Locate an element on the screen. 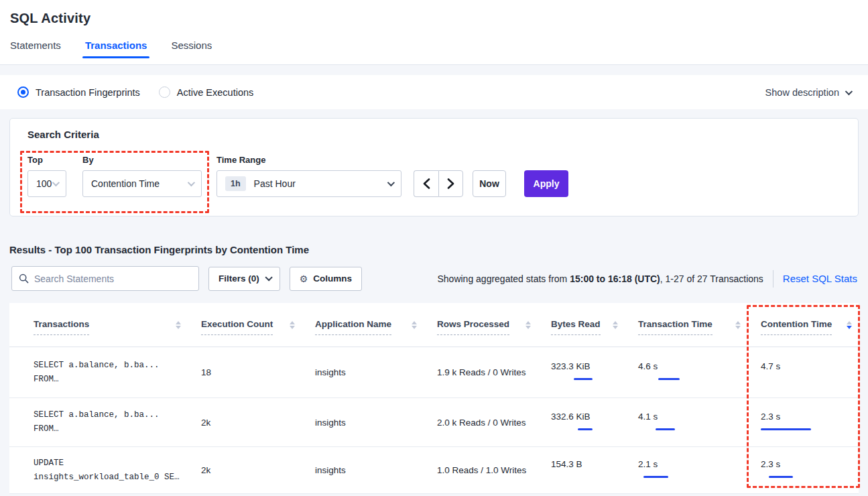  columns-label: Columns is located at coordinates (332, 279).